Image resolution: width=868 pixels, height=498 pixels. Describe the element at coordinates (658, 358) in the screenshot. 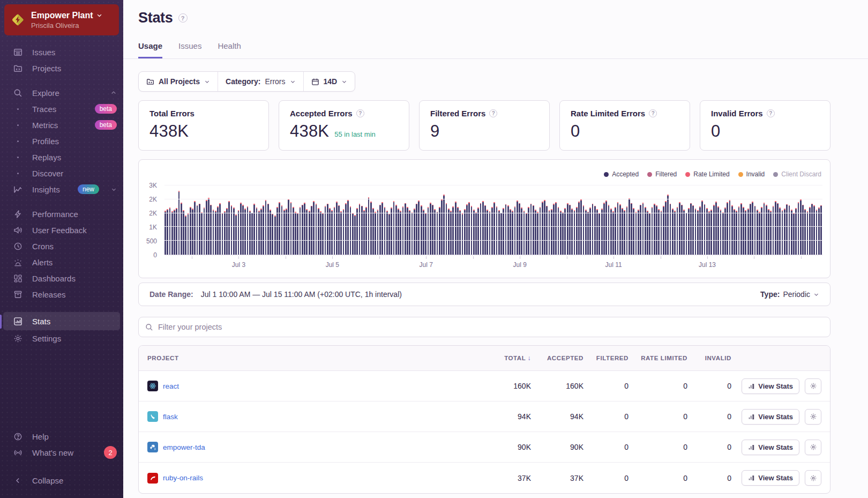

I see `col-rate-limited: RATE LIMITED` at that location.